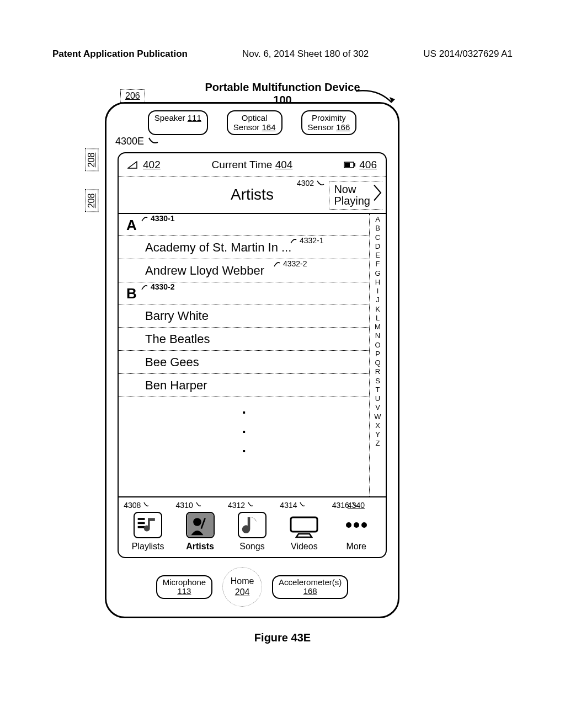 Image resolution: width=565 pixels, height=728 pixels. What do you see at coordinates (244, 316) in the screenshot?
I see `artist-row: Barry White` at bounding box center [244, 316].